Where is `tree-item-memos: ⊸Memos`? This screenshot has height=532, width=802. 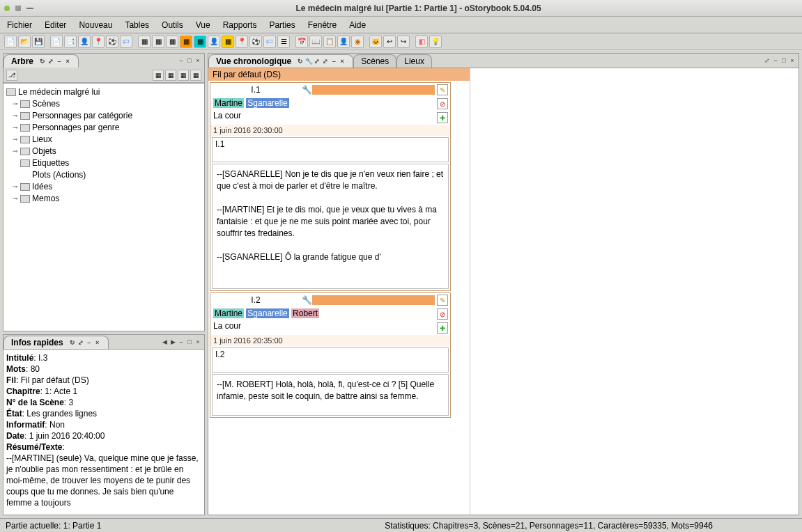
tree-item-memos: ⊸Memos is located at coordinates (104, 199).